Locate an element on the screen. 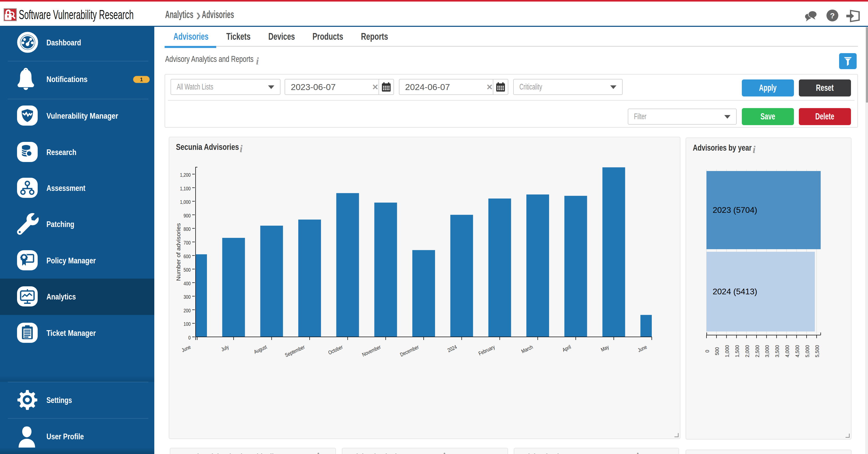  svg-text: March is located at coordinates (527, 349).